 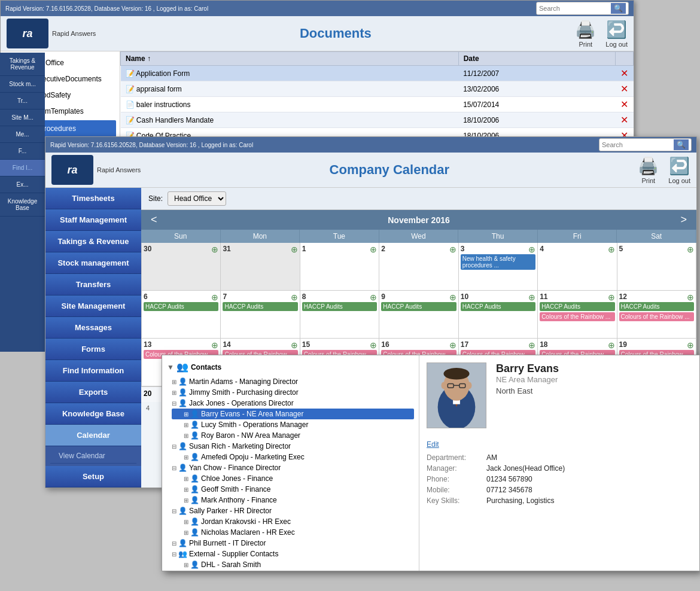 I want to click on cal-cell-12: 12⊕HACCP AuditsColours of the Rainbow ..…, so click(x=657, y=315).